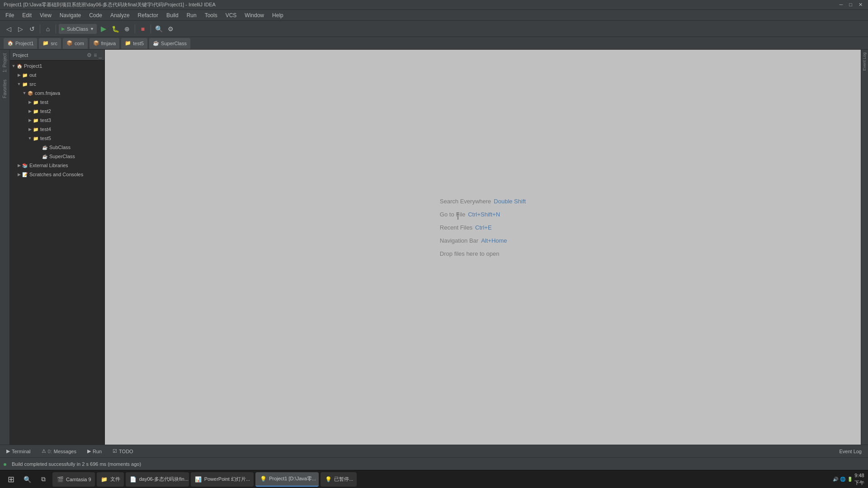 The image size is (868, 488). I want to click on nav-tab-label-3: fmjava, so click(108, 43).